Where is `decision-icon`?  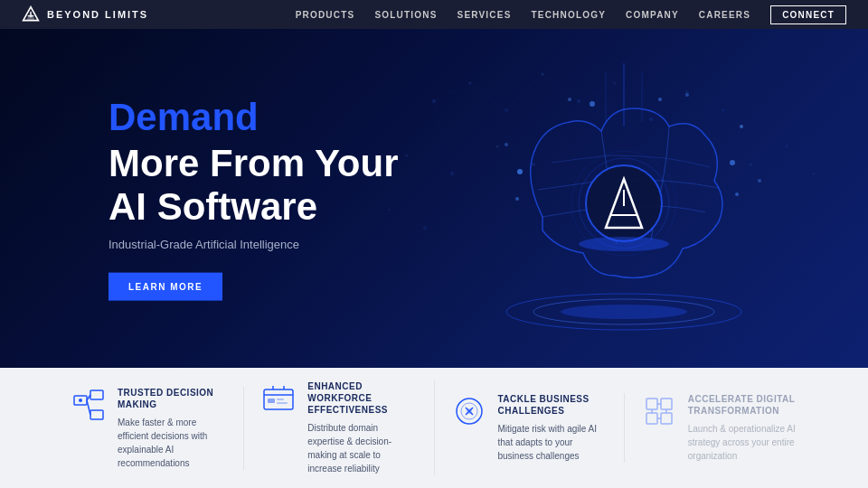
decision-icon is located at coordinates (89, 405).